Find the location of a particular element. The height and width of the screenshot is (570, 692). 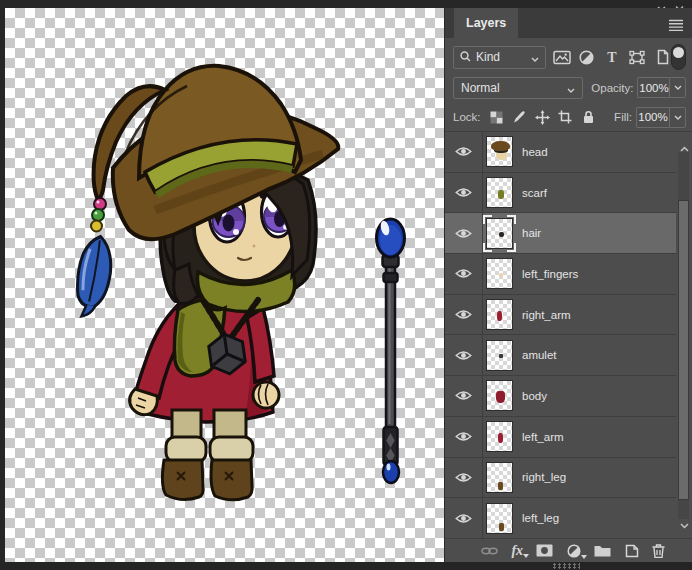

panel-menu-icon is located at coordinates (676, 26).